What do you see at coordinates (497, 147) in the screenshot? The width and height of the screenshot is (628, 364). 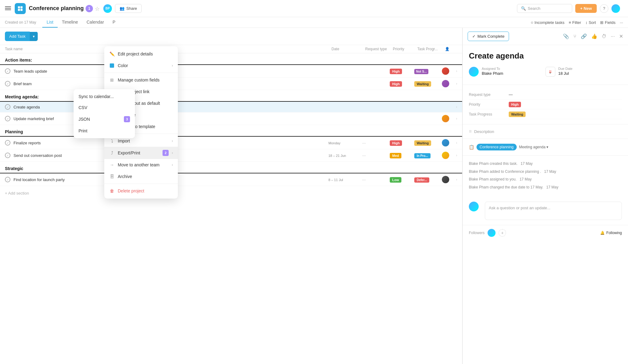 I see `project-badge: Conference planning` at bounding box center [497, 147].